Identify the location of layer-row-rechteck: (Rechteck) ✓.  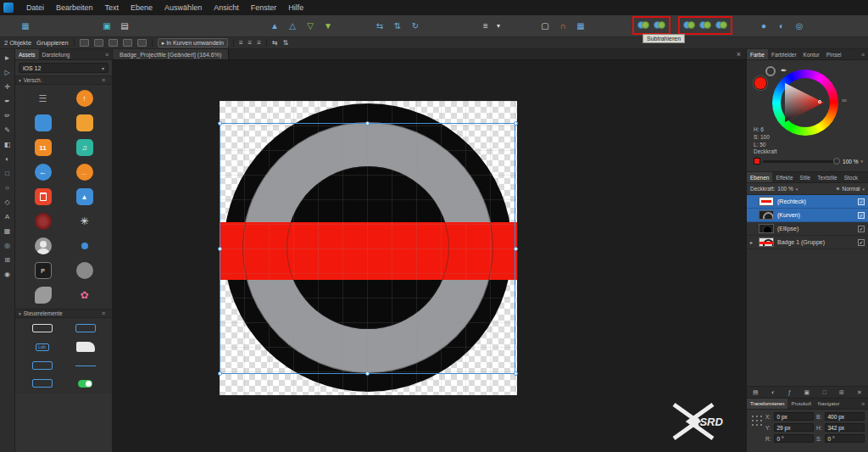
(807, 202).